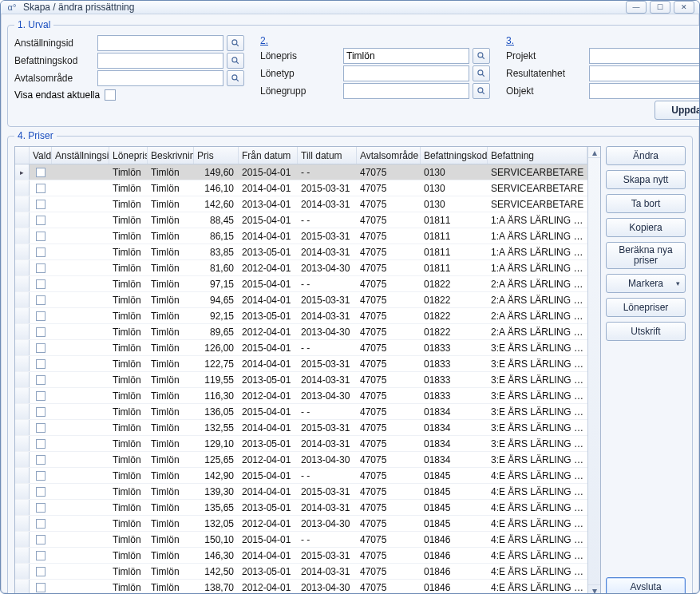  I want to click on close-window-button: ✕, so click(684, 7).